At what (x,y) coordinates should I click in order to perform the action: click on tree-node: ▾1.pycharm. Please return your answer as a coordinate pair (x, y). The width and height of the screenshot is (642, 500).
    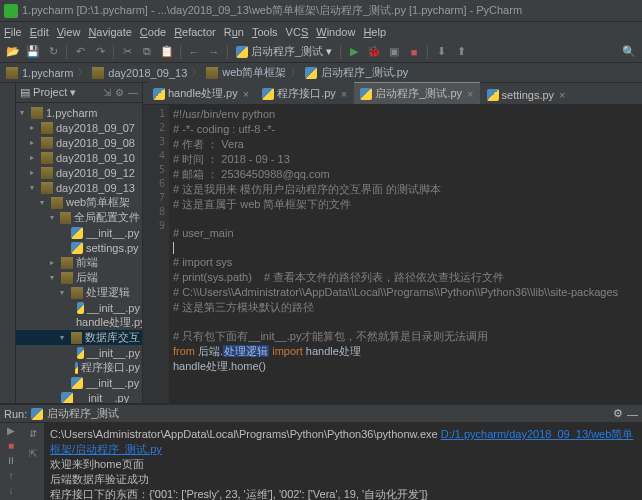
    Looking at the image, I should click on (79, 112).